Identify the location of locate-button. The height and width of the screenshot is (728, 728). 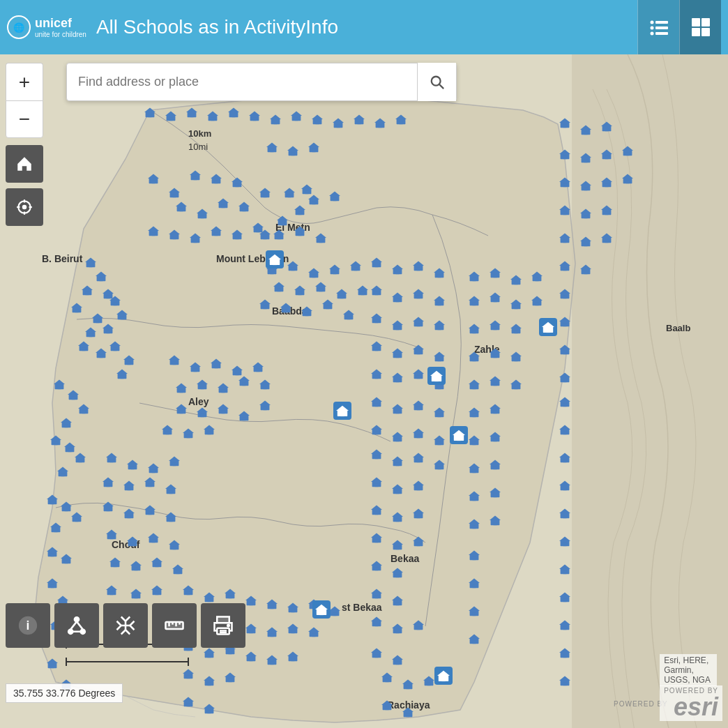
(24, 207).